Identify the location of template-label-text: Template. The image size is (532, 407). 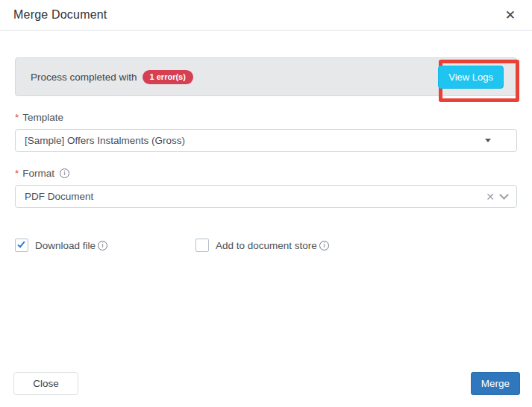
(43, 118).